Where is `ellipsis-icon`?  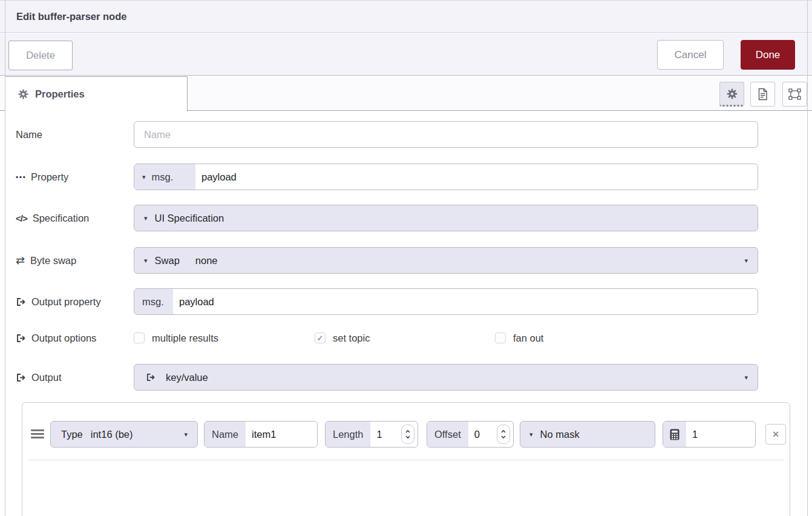
ellipsis-icon is located at coordinates (21, 177).